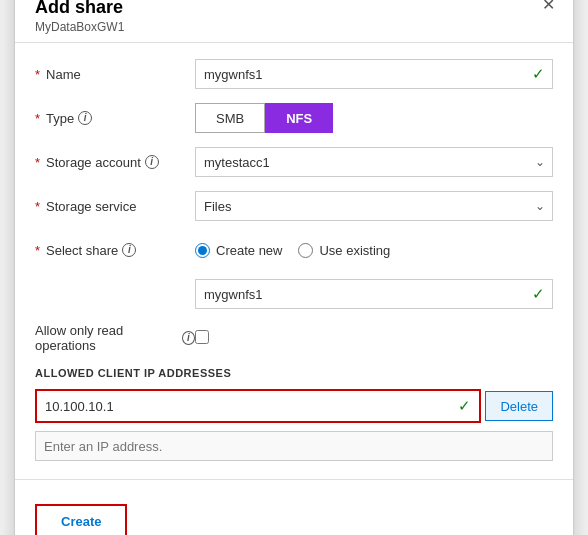 The height and width of the screenshot is (535, 588). Describe the element at coordinates (374, 74) in the screenshot. I see `name-input-wrapper: ✓` at that location.